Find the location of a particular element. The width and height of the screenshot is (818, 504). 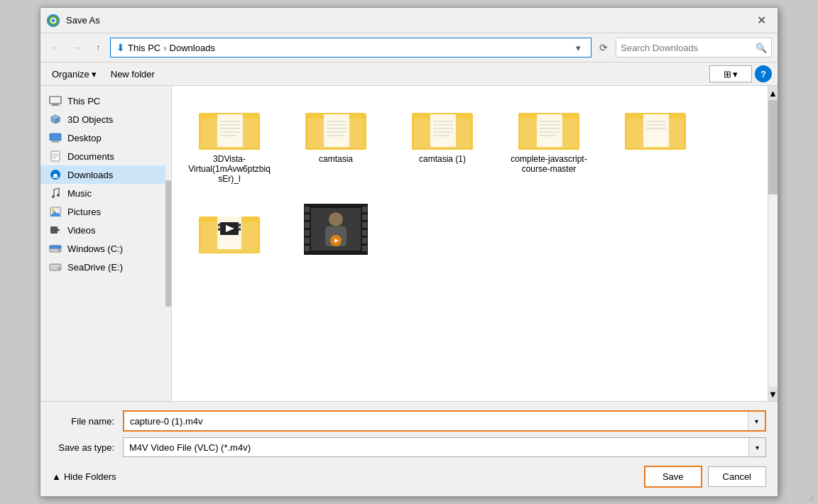

file-name-label: File name: is located at coordinates (87, 422).